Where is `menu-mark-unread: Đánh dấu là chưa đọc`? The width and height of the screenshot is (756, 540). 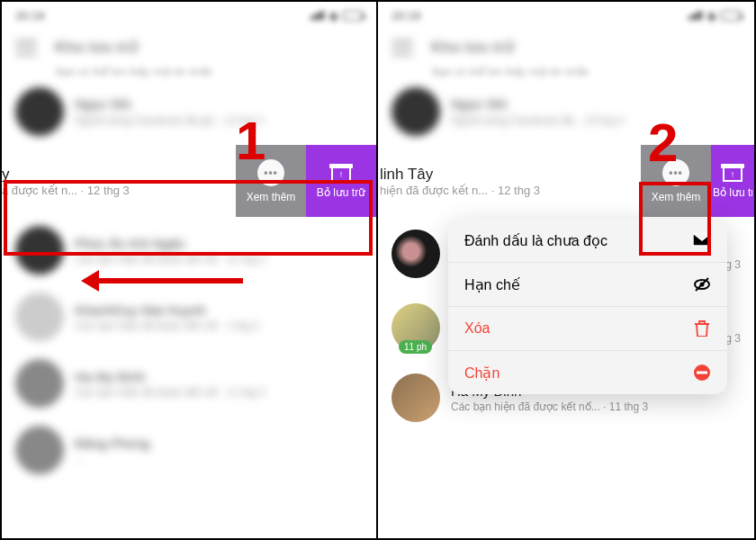
menu-mark-unread: Đánh dấu là chưa đọc is located at coordinates (588, 241).